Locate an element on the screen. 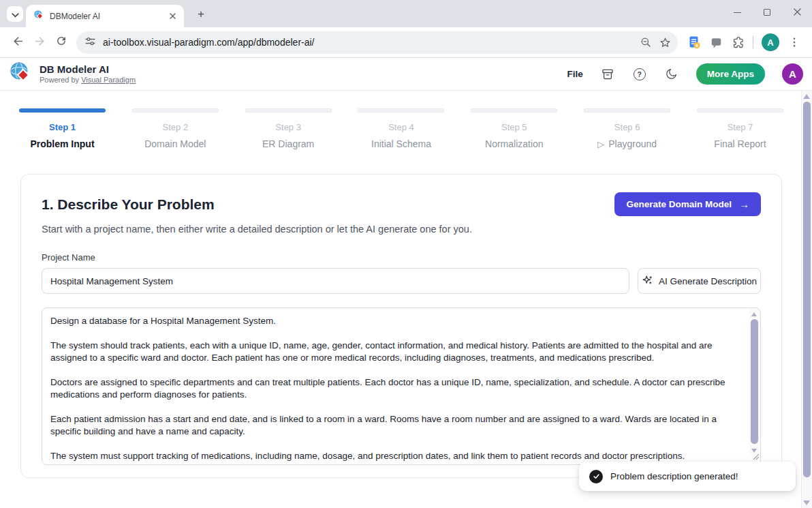  step-number: Step 6 is located at coordinates (627, 127).